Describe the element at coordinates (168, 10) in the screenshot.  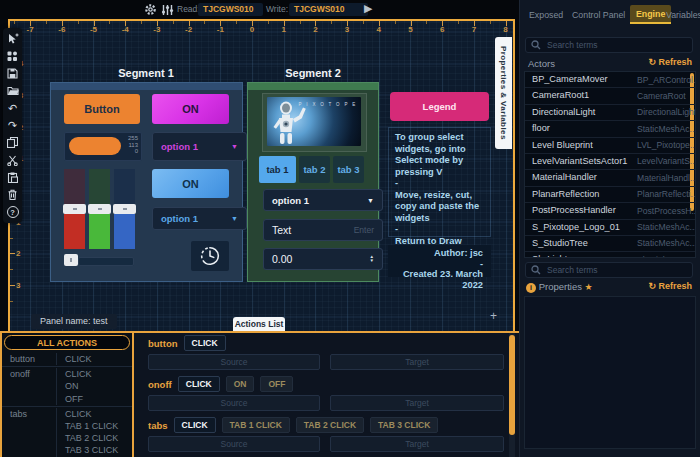
I see `mixer-icon` at that location.